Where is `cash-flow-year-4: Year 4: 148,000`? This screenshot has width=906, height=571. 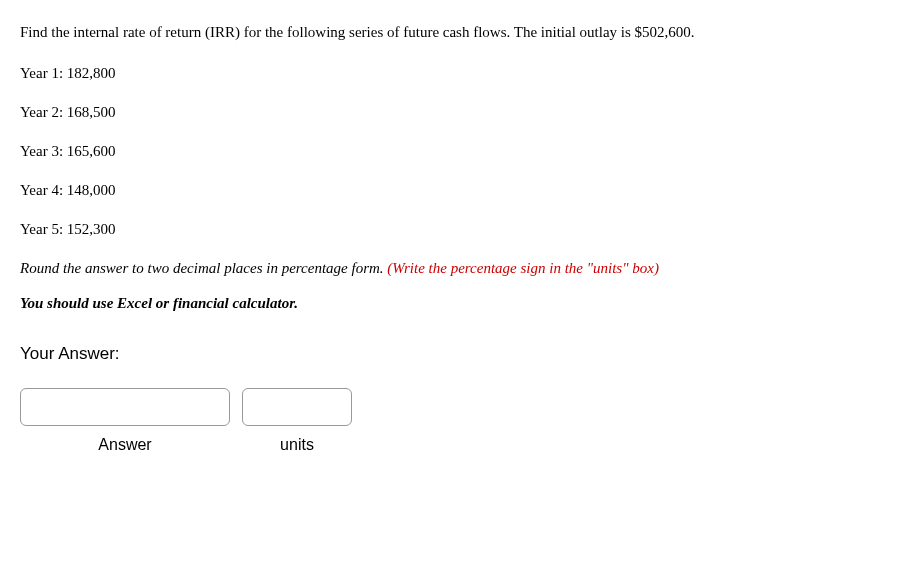 cash-flow-year-4: Year 4: 148,000 is located at coordinates (453, 190).